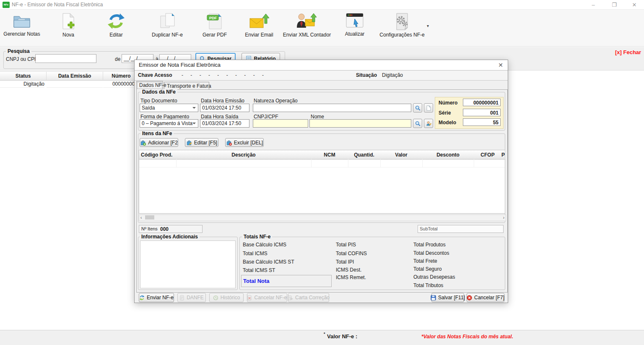 The height and width of the screenshot is (345, 644). Describe the element at coordinates (22, 84) in the screenshot. I see `table-row-status: Digitação` at that location.